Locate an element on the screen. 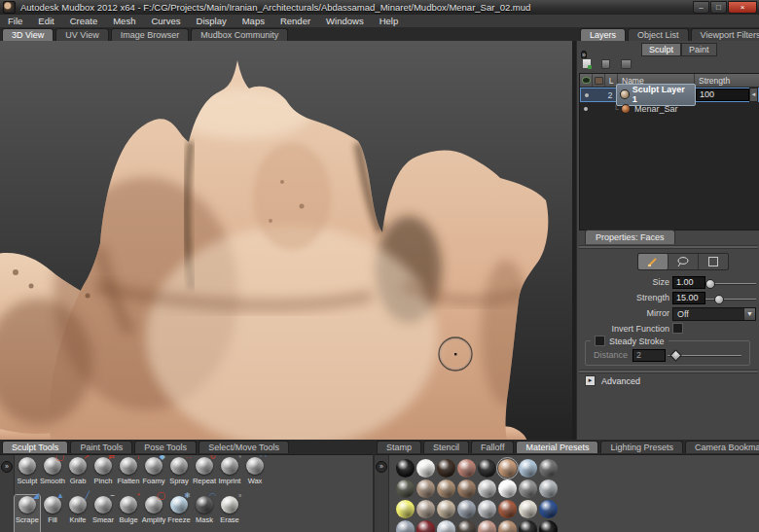  tool-button: ◢ Scrape is located at coordinates (27, 514).